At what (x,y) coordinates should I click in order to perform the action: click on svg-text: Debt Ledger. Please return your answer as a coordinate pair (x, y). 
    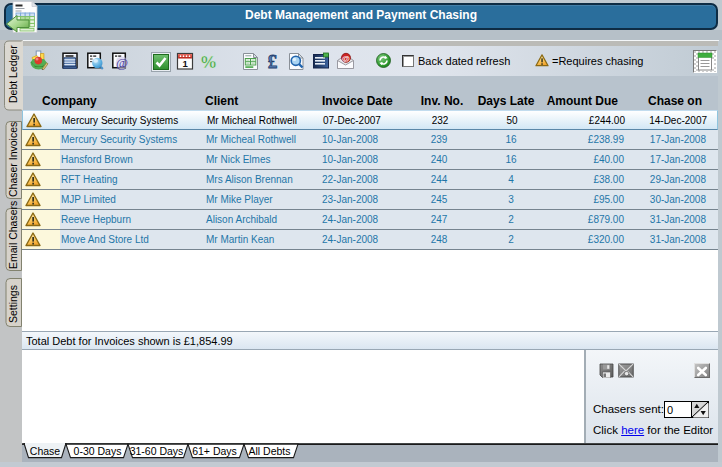
    Looking at the image, I should click on (13, 74).